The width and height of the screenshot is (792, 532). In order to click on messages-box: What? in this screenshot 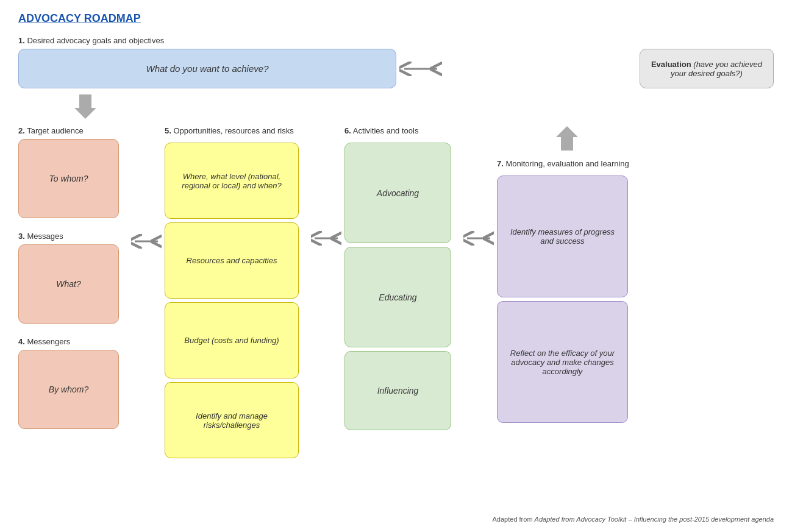, I will do `click(68, 284)`.